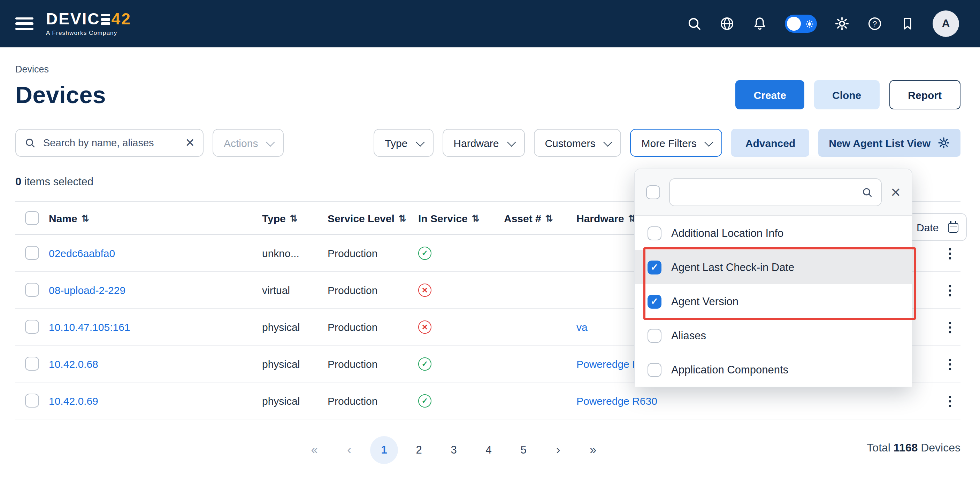 The width and height of the screenshot is (980, 503). Describe the element at coordinates (155, 401) in the screenshot. I see `device-name-link: 10.42.0.69` at that location.